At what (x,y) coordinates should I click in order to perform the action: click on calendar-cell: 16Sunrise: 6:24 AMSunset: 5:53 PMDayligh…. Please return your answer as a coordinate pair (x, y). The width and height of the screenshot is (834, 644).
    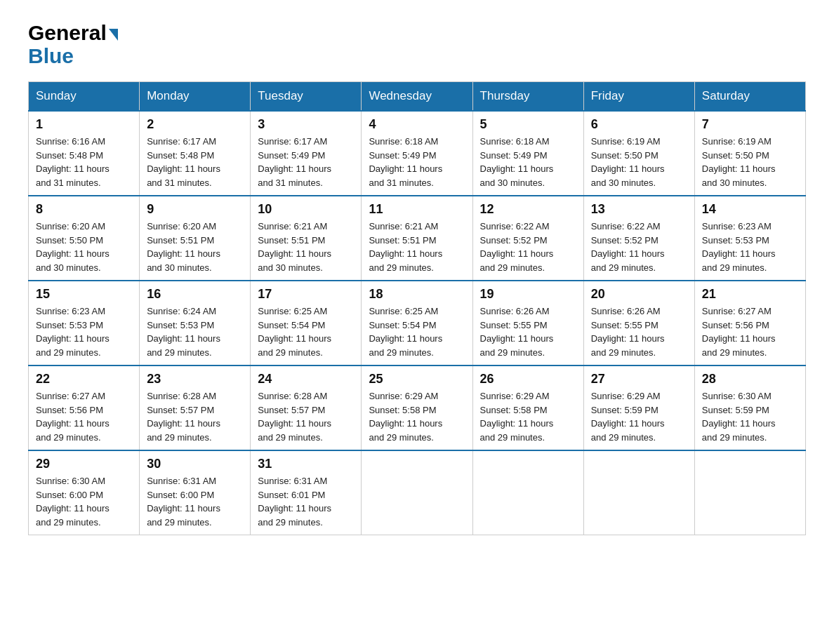
    Looking at the image, I should click on (195, 323).